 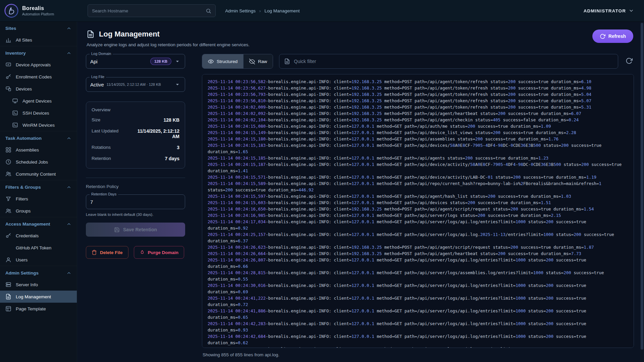 I want to click on sidebar-item-winrm-devices: WinRM Devices, so click(x=38, y=125).